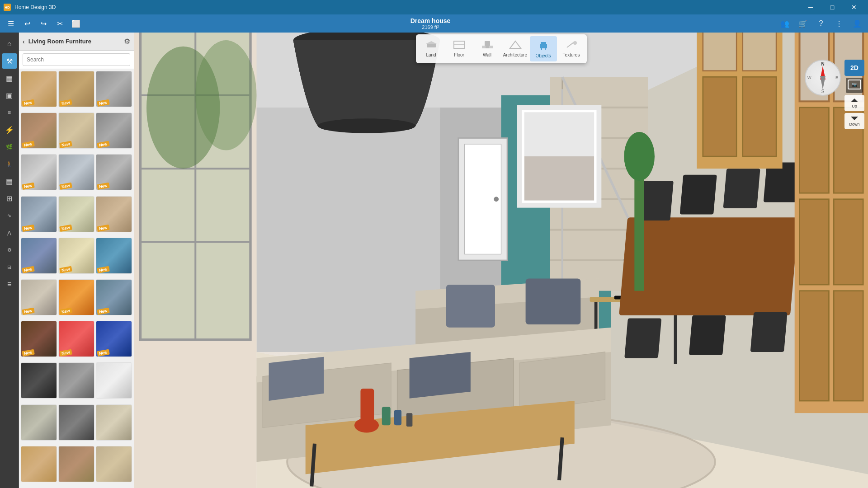  I want to click on view-wall-label: Wall, so click(487, 55).